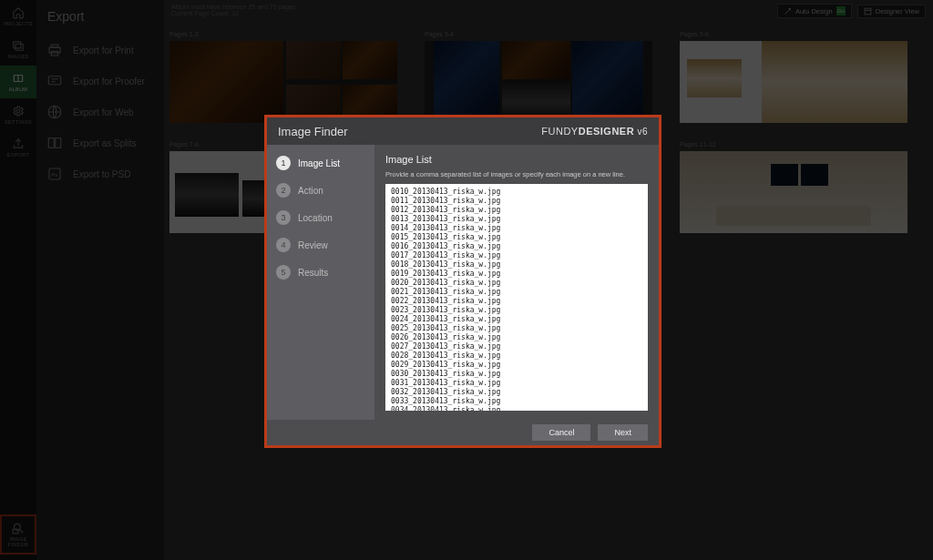  What do you see at coordinates (517, 282) in the screenshot?
I see `step-content-panel: Image List Provide a comma separated lis…` at bounding box center [517, 282].